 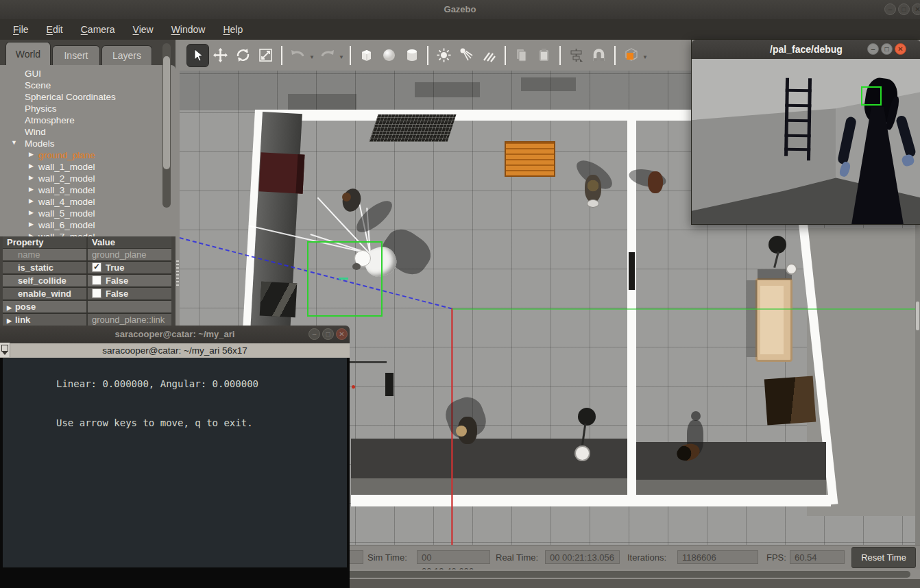 What do you see at coordinates (87, 255) in the screenshot?
I see `property-row-name: nameground_plane` at bounding box center [87, 255].